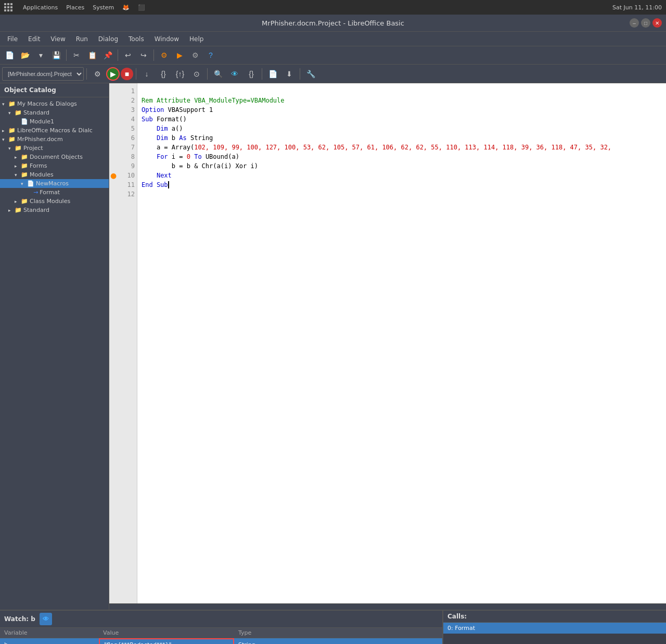  What do you see at coordinates (103, 7) in the screenshot?
I see `system-menu: System` at bounding box center [103, 7].